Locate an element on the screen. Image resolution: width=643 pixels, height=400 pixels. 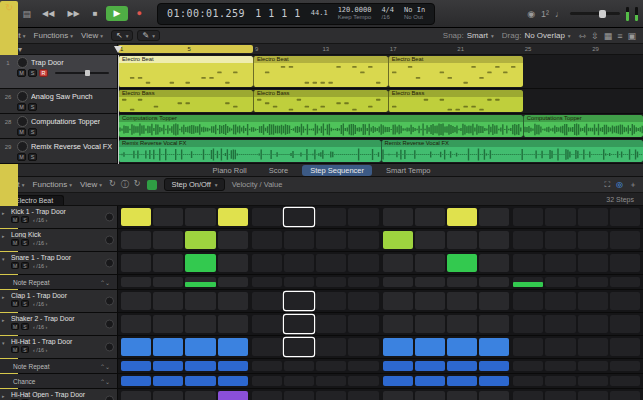
playhead-line is located at coordinates (118, 110).